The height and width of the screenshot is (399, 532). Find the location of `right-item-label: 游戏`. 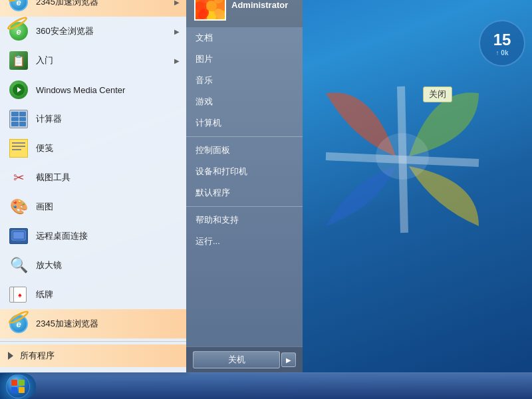

right-item-label: 游戏 is located at coordinates (204, 101).